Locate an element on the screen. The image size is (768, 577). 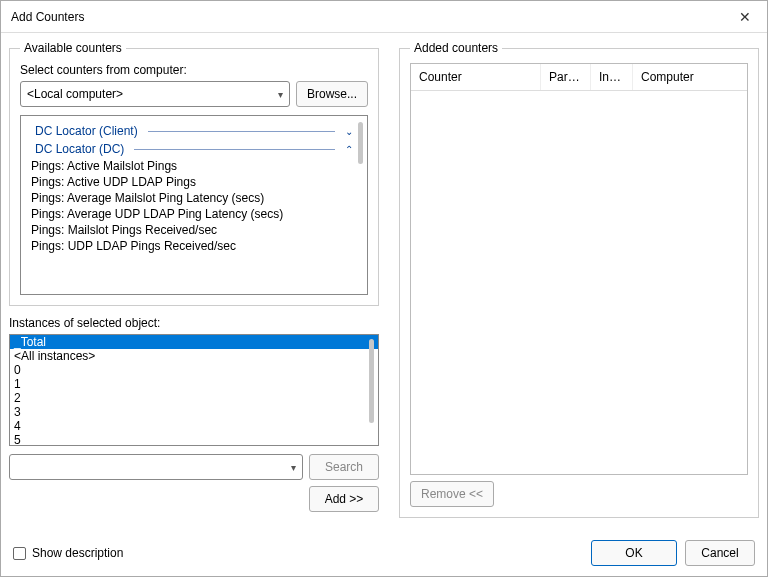
counter-item: Pings: Active Mailslot Pings is located at coordinates (194, 166).